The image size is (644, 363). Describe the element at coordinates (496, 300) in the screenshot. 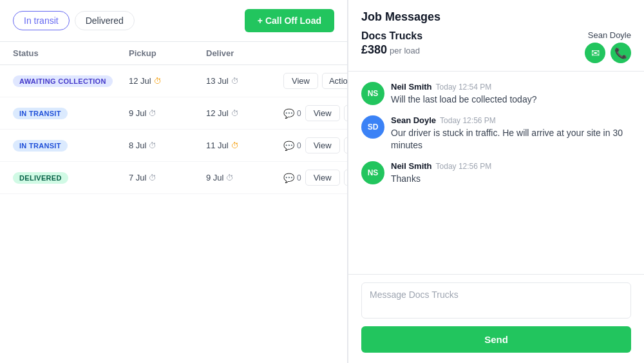

I see `message-input` at that location.